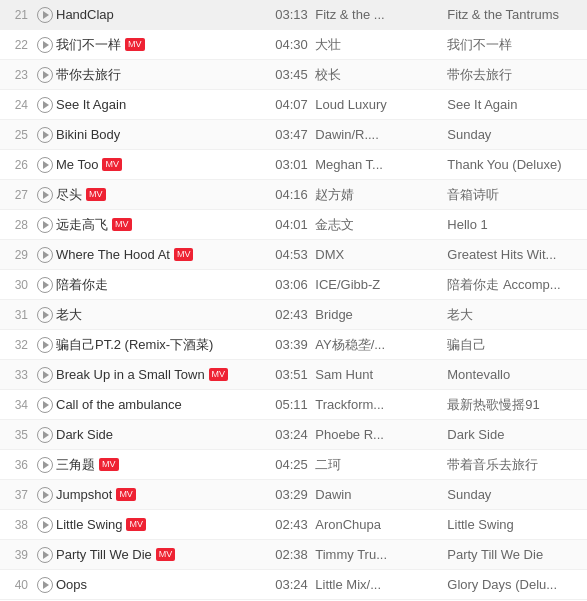 The width and height of the screenshot is (587, 601). Describe the element at coordinates (381, 164) in the screenshot. I see `track-artist: Meghan T...` at that location.